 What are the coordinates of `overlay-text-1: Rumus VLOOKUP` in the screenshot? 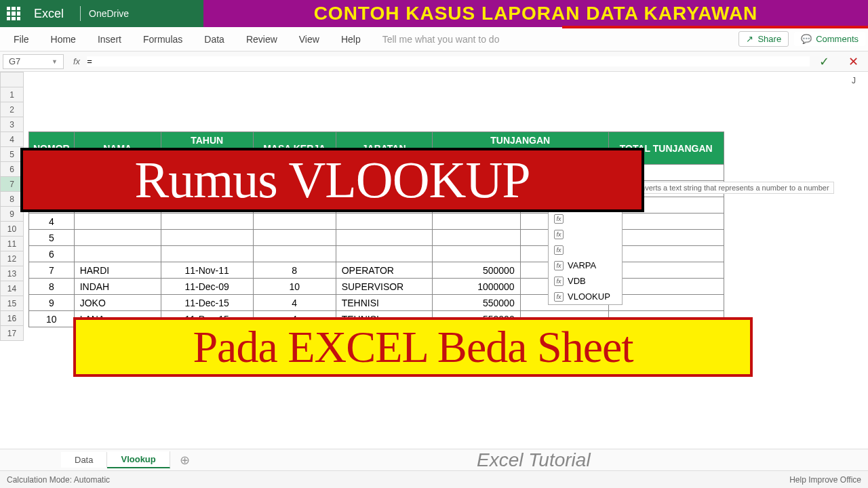 It's located at (332, 180).